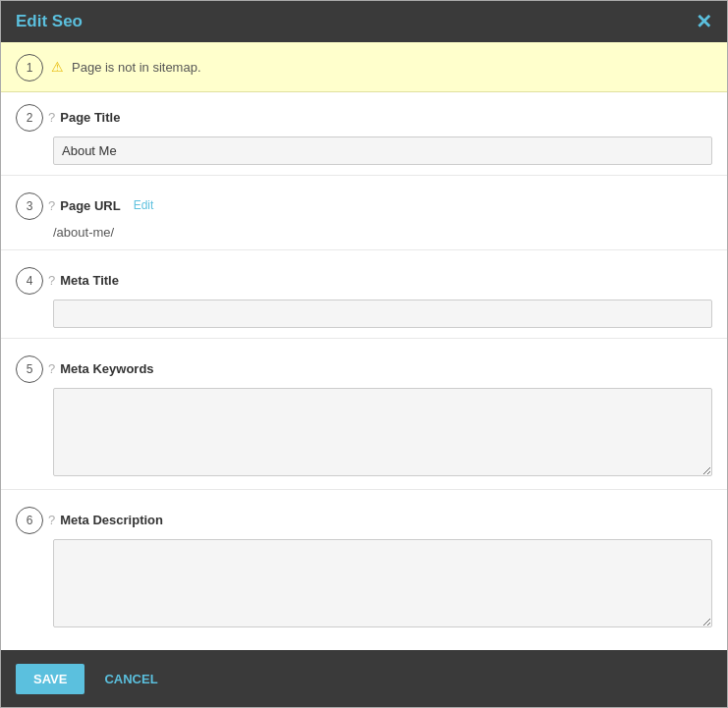 This screenshot has height=708, width=728. What do you see at coordinates (364, 519) in the screenshot?
I see `meta-description-label-row: 6 ? Meta Description` at bounding box center [364, 519].